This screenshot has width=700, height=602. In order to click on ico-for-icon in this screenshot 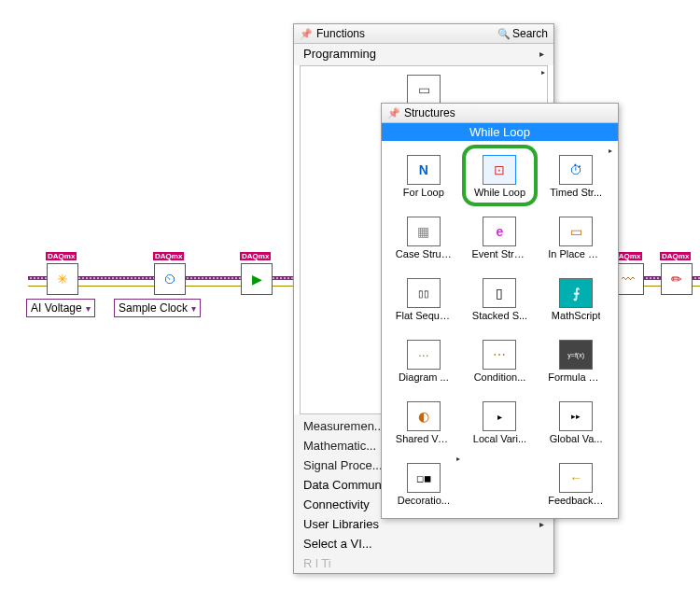, I will do `click(424, 170)`.